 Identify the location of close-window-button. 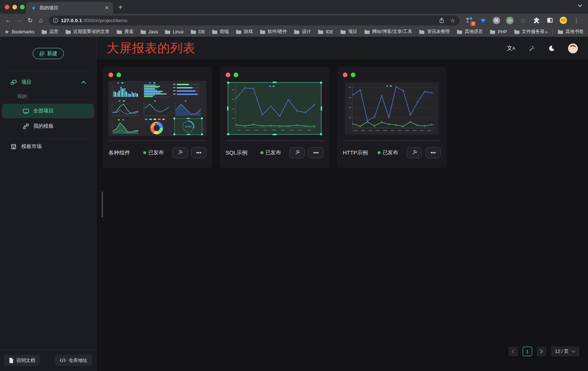
(7, 7).